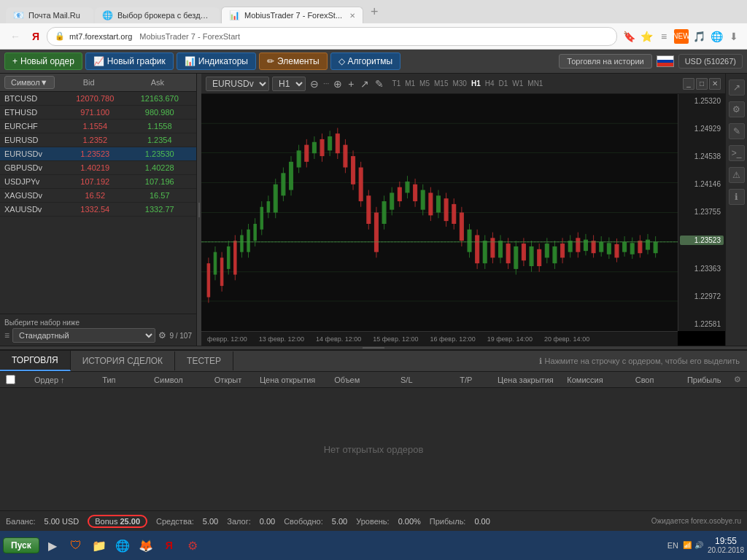 This screenshot has height=560, width=747. Describe the element at coordinates (737, 175) in the screenshot. I see `alert-tool: ⚠` at that location.